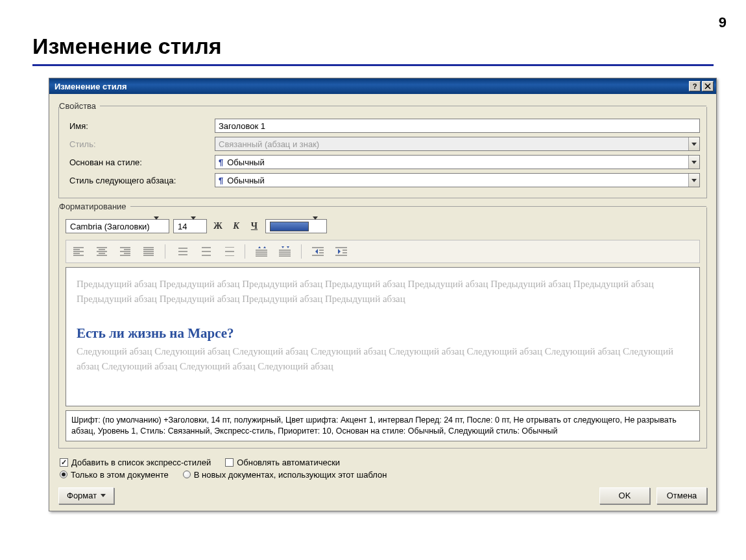 This screenshot has height=560, width=746. I want to click on preview-next-paragraph: Следующий абзац Следующий абзац Следующи…, so click(383, 359).